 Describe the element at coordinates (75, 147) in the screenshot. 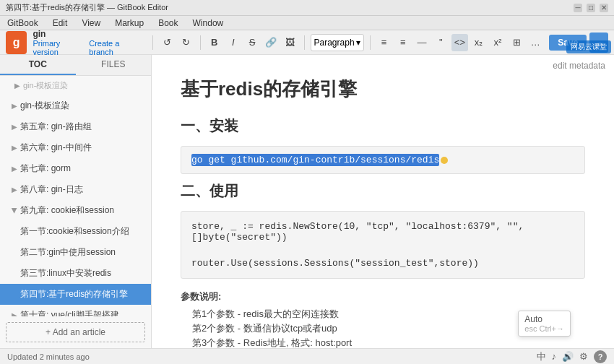

I see `sidebar-item-3: ▶ 第六章: gin-中间件` at that location.